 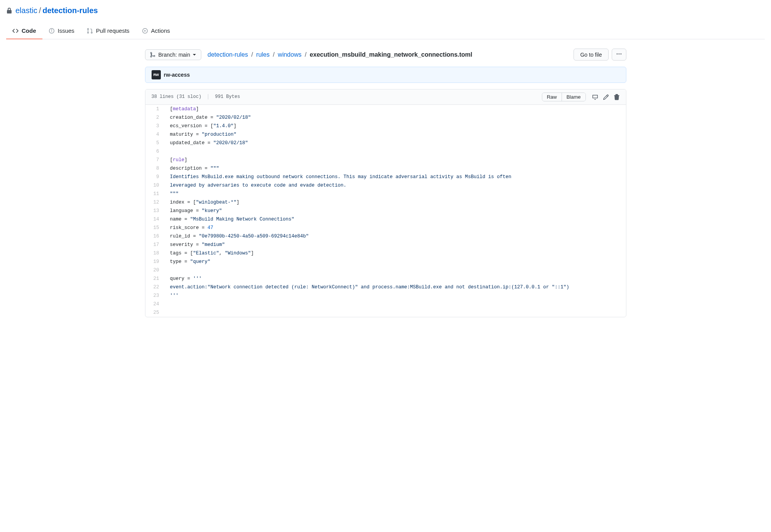 I want to click on latest-commit-box: RW rw-access, so click(x=386, y=75).